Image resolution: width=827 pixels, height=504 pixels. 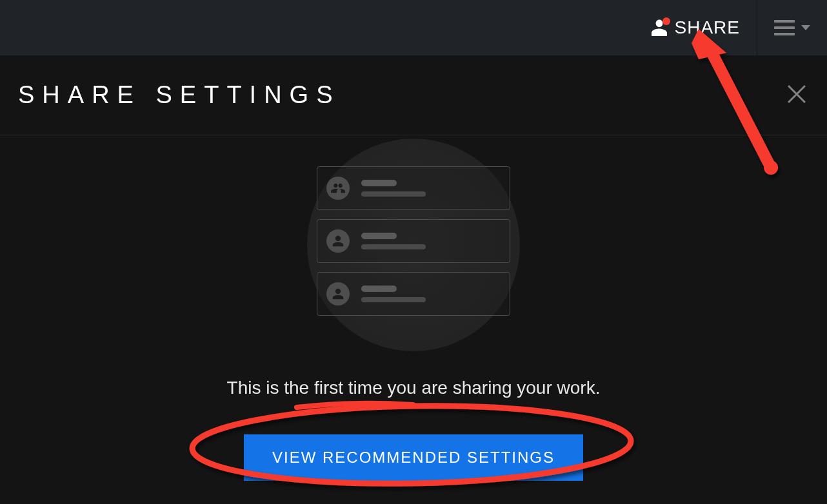 I want to click on view-recommended-settings-button: VIEW RECOMMENDED SETTINGS, so click(x=414, y=458).